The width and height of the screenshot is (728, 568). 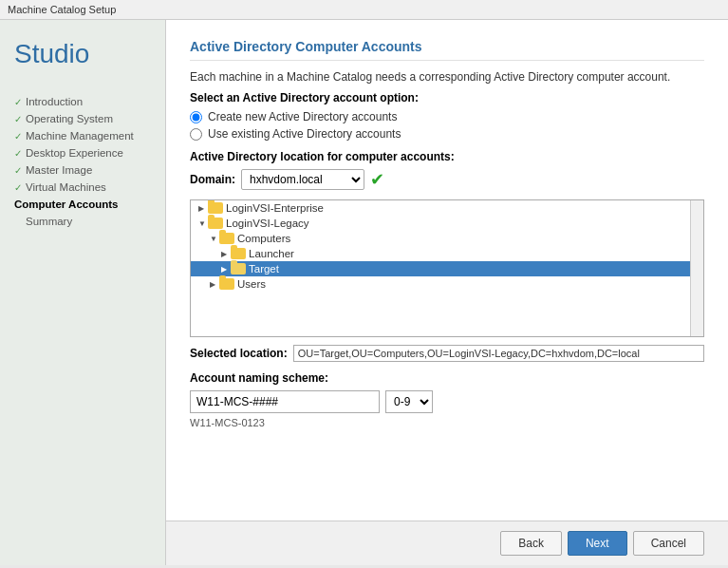 What do you see at coordinates (378, 180) in the screenshot?
I see `domain-verified-icon: ✔` at bounding box center [378, 180].